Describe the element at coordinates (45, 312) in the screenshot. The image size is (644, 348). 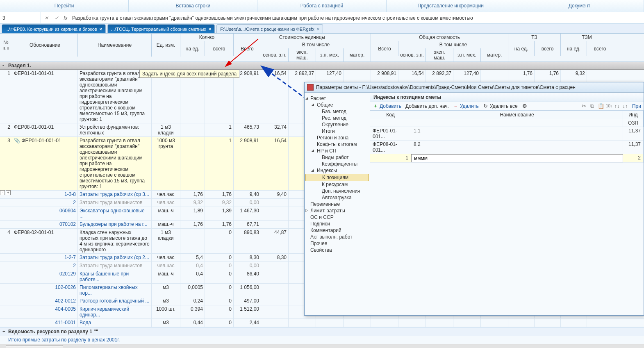
I see `cell: 404-0005` at that location.